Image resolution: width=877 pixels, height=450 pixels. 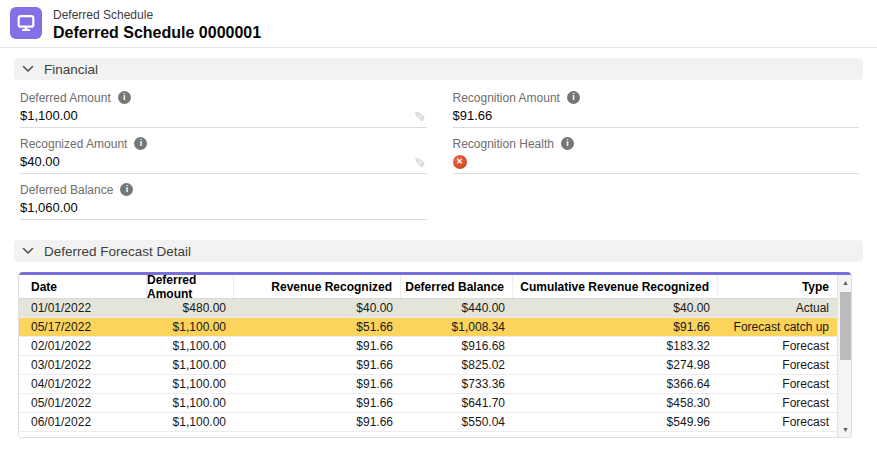 I want to click on table-cell: $183.32, so click(x=616, y=346).